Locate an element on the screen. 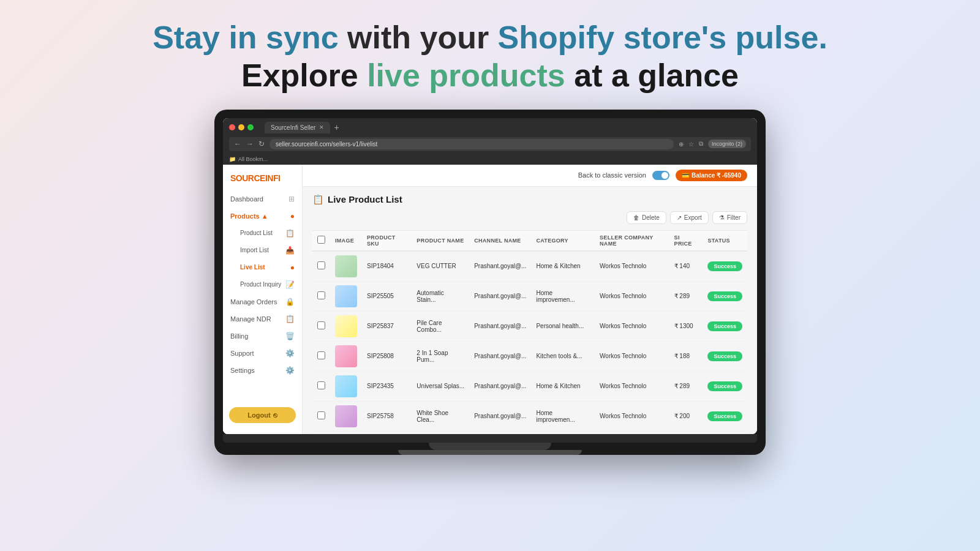 The width and height of the screenshot is (980, 551). export-label: Export is located at coordinates (693, 218).